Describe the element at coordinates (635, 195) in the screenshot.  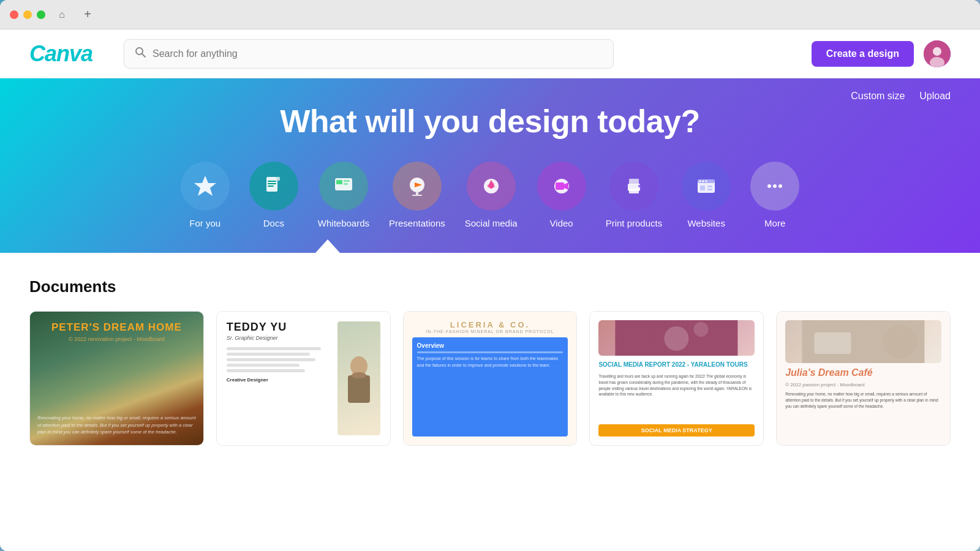
I see `category-print-products: Print products` at that location.